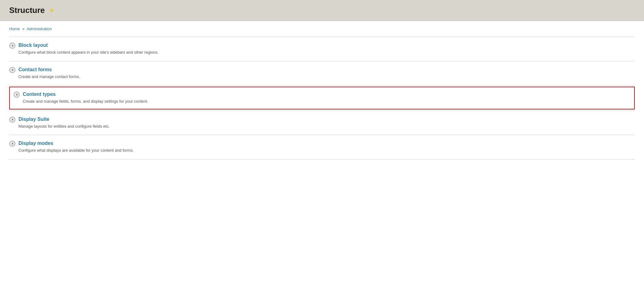 This screenshot has height=288, width=644. Describe the element at coordinates (327, 98) in the screenshot. I see `menu-item-content-content-types: Content typesCreate and manage fields, f…` at that location.